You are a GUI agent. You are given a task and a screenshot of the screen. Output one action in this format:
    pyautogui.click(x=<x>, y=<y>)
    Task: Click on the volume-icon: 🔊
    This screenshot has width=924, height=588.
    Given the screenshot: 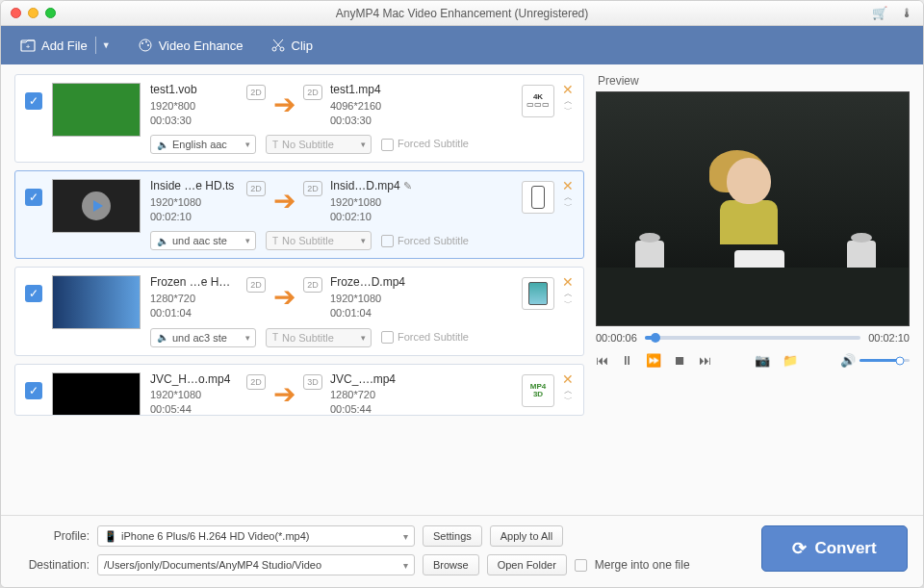 What is the action you would take?
    pyautogui.click(x=848, y=360)
    